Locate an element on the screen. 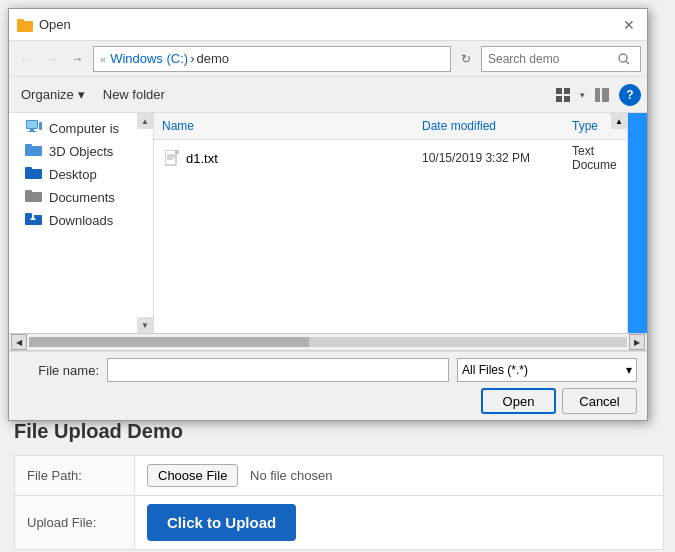 This screenshot has width=675, height=552. file-txt-icon is located at coordinates (172, 158).